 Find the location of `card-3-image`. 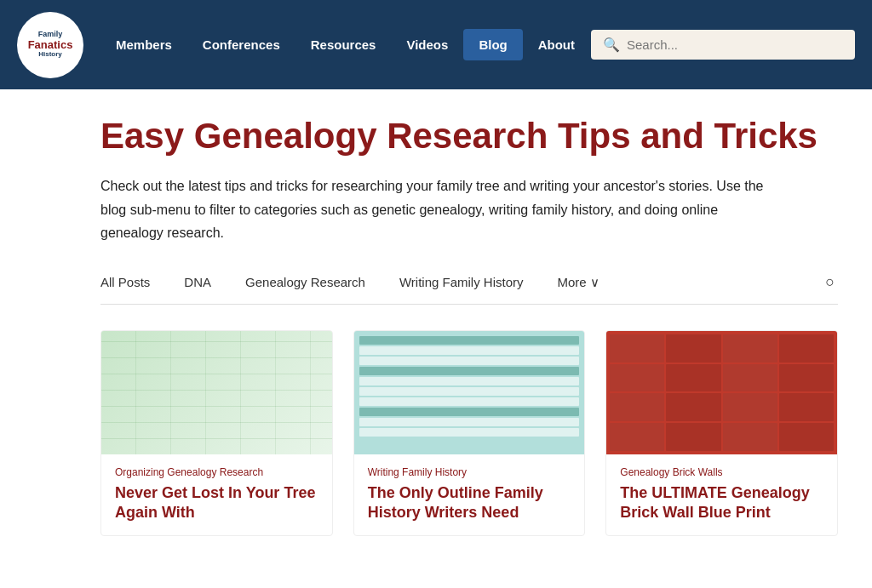

card-3-image is located at coordinates (722, 393).